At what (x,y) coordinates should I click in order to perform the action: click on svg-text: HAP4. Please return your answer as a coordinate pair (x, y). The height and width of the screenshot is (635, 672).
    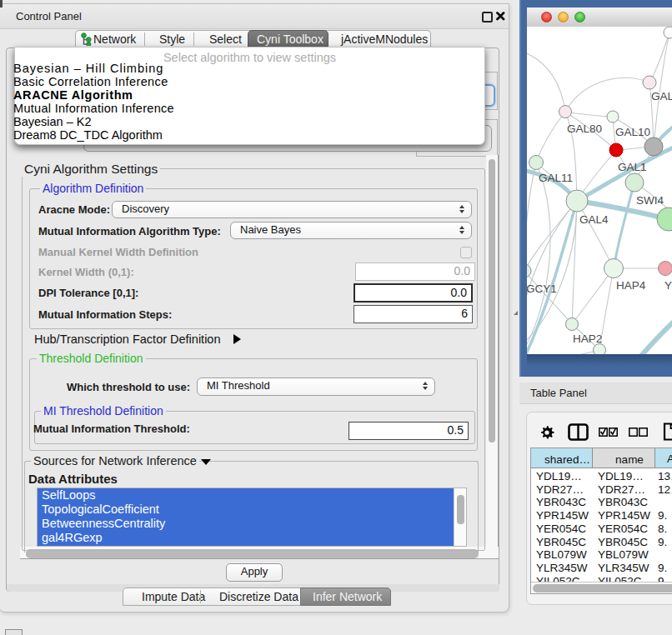
    Looking at the image, I should click on (631, 285).